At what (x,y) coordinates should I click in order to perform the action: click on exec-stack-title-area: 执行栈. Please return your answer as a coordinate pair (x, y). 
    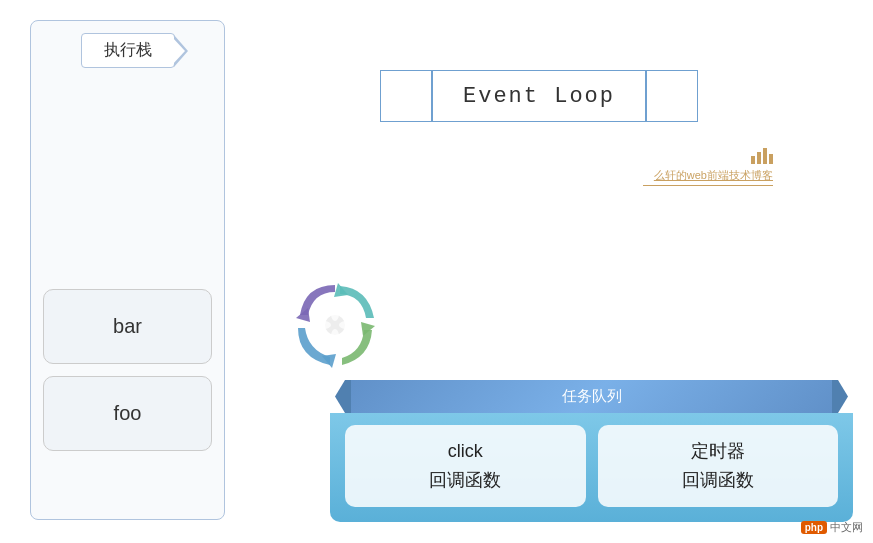
    Looking at the image, I should click on (128, 50).